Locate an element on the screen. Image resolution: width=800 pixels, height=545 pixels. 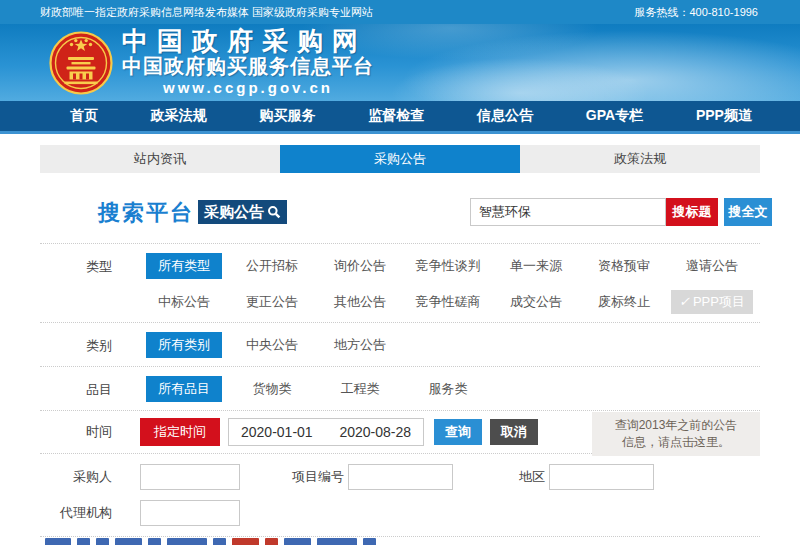
filter-option-invitation-announcement: 邀请公告 is located at coordinates (712, 266).